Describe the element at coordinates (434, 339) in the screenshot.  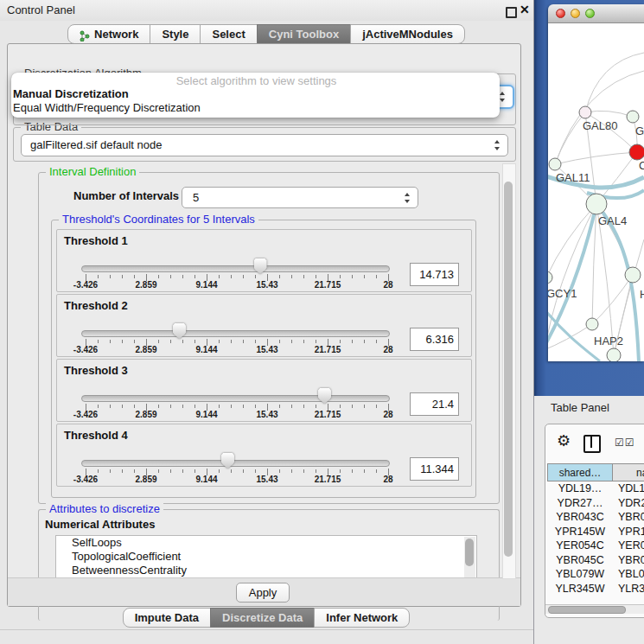
I see `threshold-value-field: 6.316` at that location.